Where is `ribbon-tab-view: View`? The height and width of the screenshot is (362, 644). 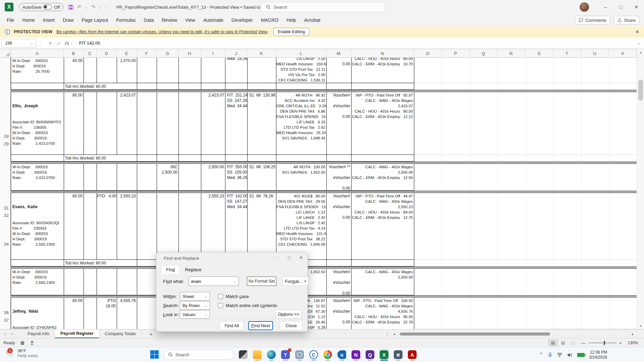 ribbon-tab-view: View is located at coordinates (190, 20).